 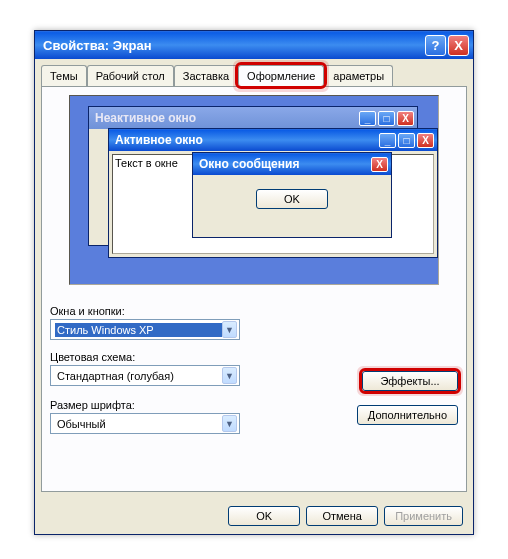 What do you see at coordinates (206, 76) in the screenshot?
I see `tab-screensaver: Заставка` at bounding box center [206, 76].